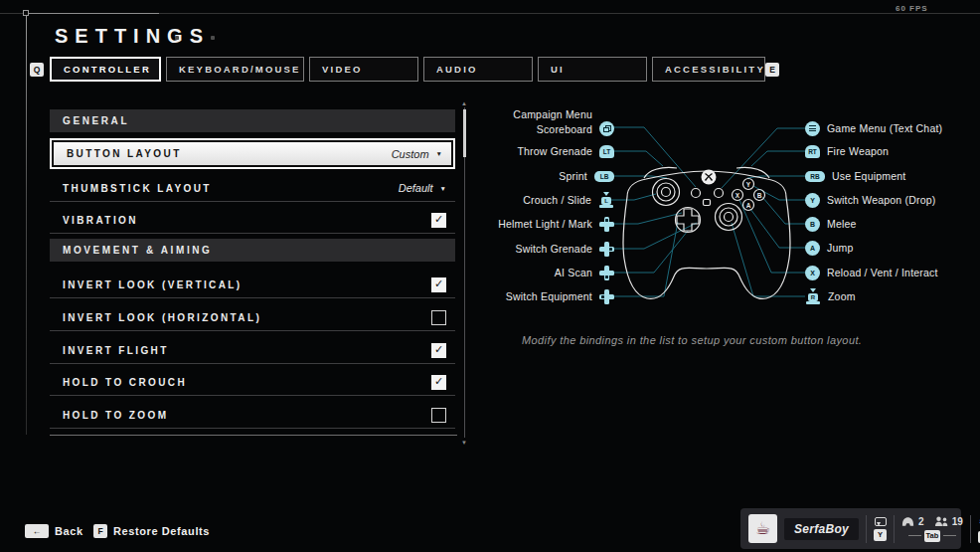 The width and height of the screenshot is (980, 552). I want to click on frame-top-line-highlight, so click(92, 14).